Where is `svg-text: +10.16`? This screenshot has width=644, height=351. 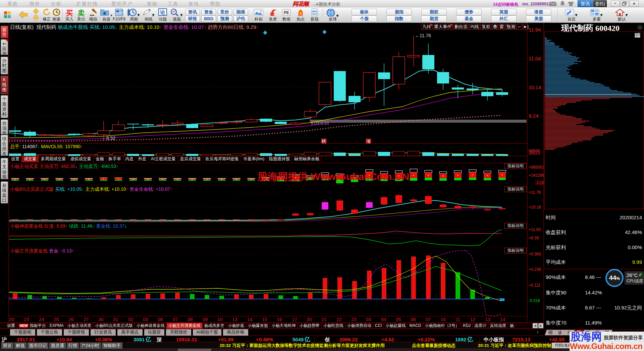
svg-text: +10.16 is located at coordinates (535, 207).